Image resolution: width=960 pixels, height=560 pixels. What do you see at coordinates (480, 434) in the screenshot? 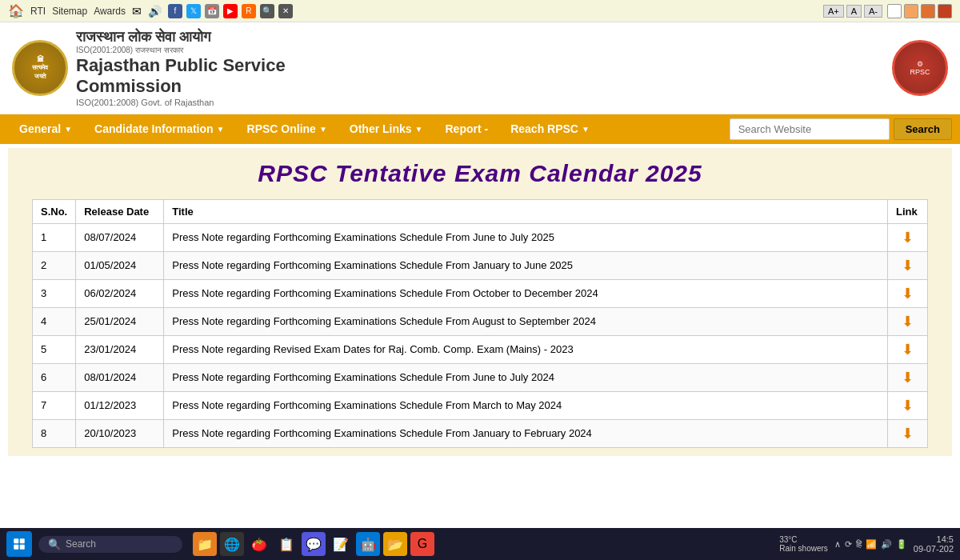
I see `table-row: 8 20/10/2023 Press Note regarding Forthc…` at bounding box center [480, 434].